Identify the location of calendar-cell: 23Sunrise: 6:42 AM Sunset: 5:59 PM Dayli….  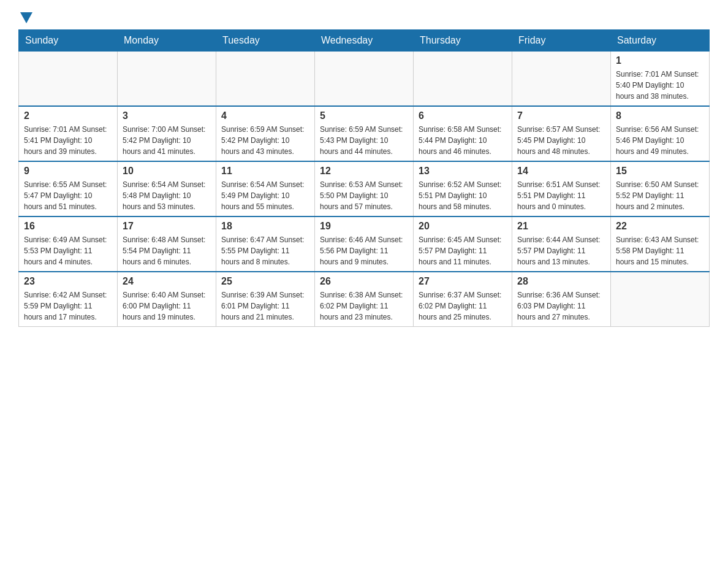
(69, 299).